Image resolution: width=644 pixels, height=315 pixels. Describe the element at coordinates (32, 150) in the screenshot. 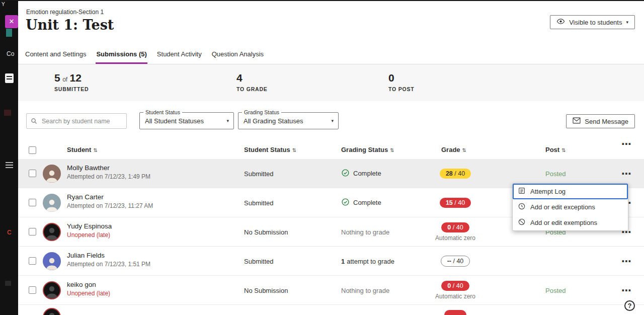

I see `select-all-checkbox` at that location.